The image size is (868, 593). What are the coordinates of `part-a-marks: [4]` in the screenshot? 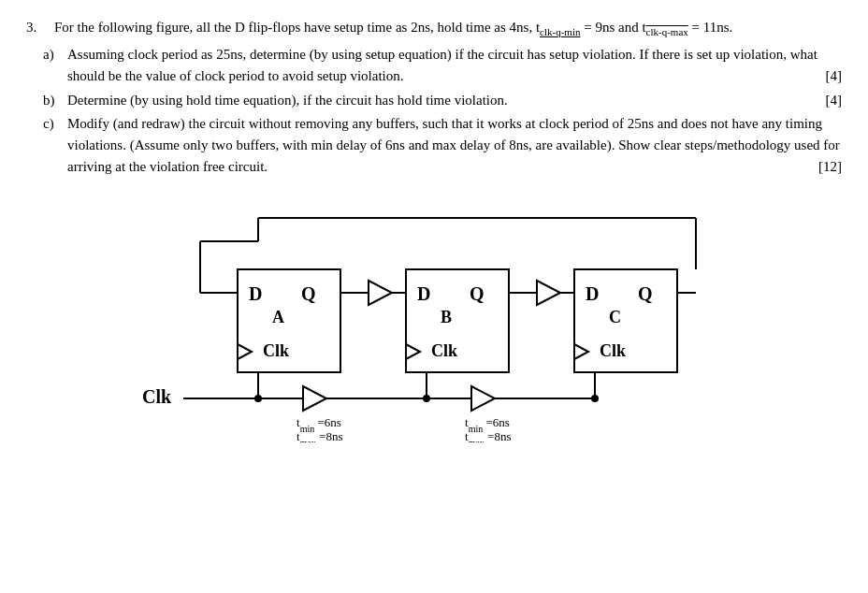 It's located at (834, 77).